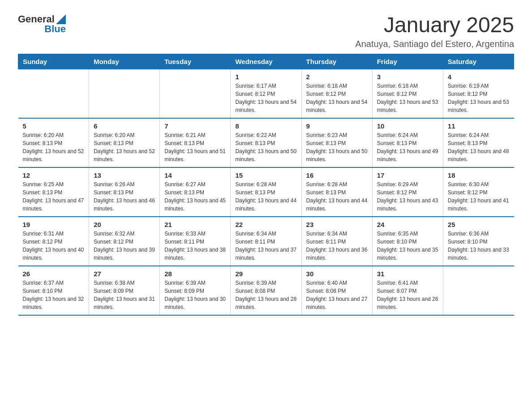 This screenshot has height=411, width=532. I want to click on calendar-week-4: 19Sunrise: 6:31 AMSunset: 8:12 PMDayligh…, so click(266, 241).